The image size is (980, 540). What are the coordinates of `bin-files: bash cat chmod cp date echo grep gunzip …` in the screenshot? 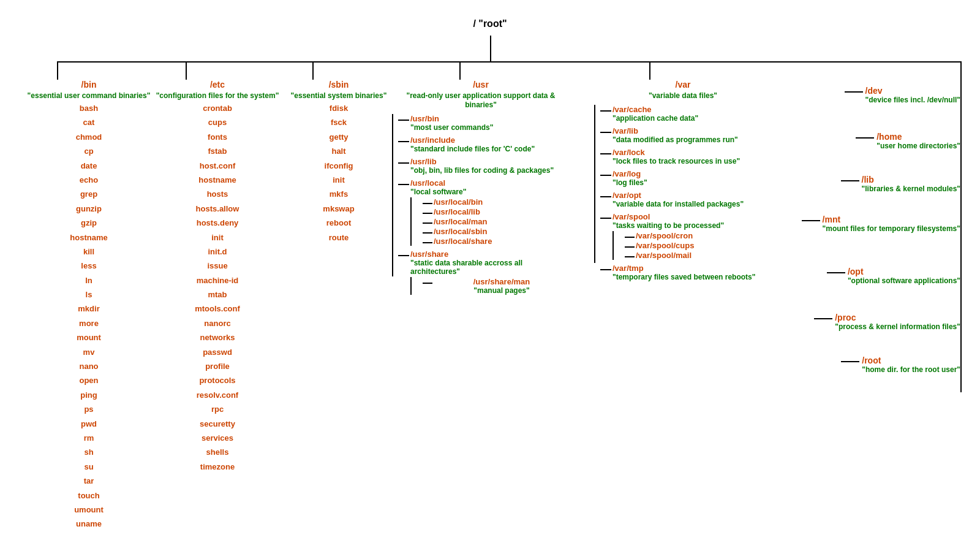 It's located at (89, 316).